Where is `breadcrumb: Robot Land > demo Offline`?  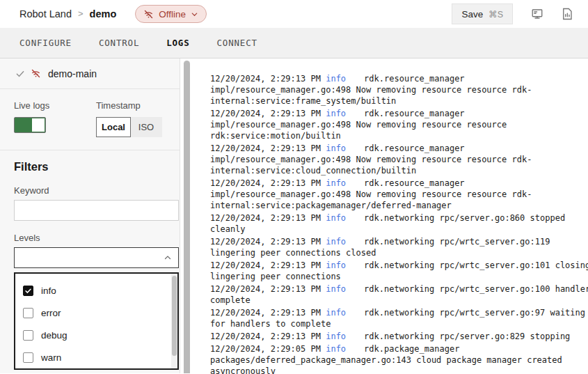
breadcrumb: Robot Land > demo Offline is located at coordinates (113, 14).